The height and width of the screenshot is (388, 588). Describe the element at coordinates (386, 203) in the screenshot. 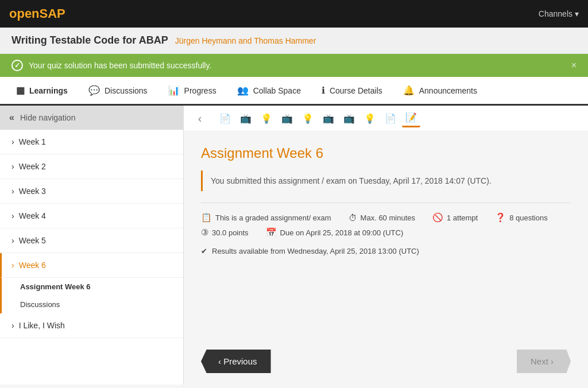

I see `divider1` at that location.